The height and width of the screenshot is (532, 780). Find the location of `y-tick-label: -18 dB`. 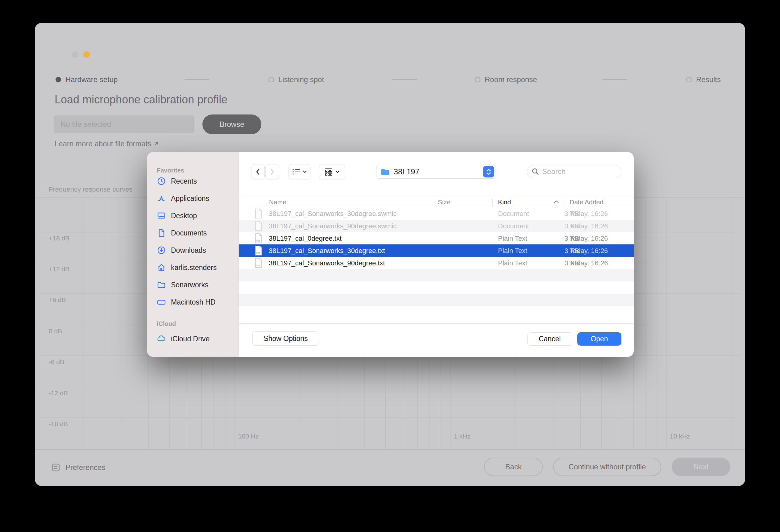

y-tick-label: -18 dB is located at coordinates (58, 424).